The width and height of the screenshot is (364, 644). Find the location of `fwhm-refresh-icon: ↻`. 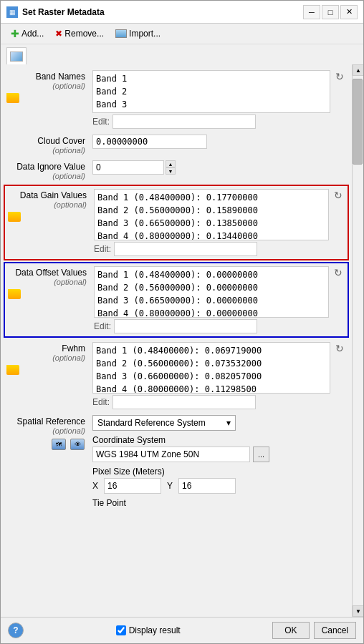

fwhm-refresh-icon: ↻ is located at coordinates (340, 348).